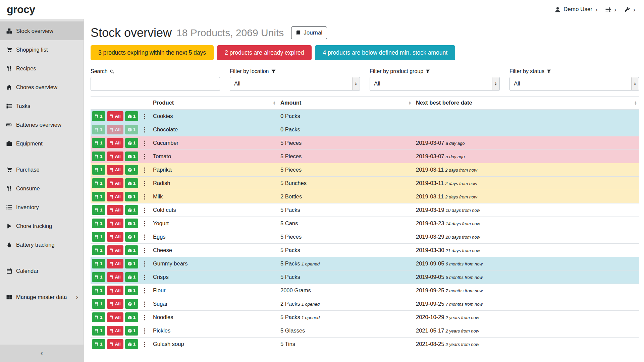  I want to click on grocy-logo: grocy, so click(21, 9).